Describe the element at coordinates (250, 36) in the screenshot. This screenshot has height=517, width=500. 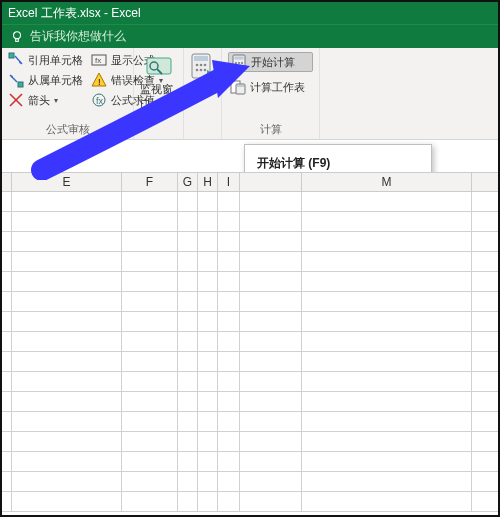
I see `tell-me-bar: 告诉我你想做什么` at that location.